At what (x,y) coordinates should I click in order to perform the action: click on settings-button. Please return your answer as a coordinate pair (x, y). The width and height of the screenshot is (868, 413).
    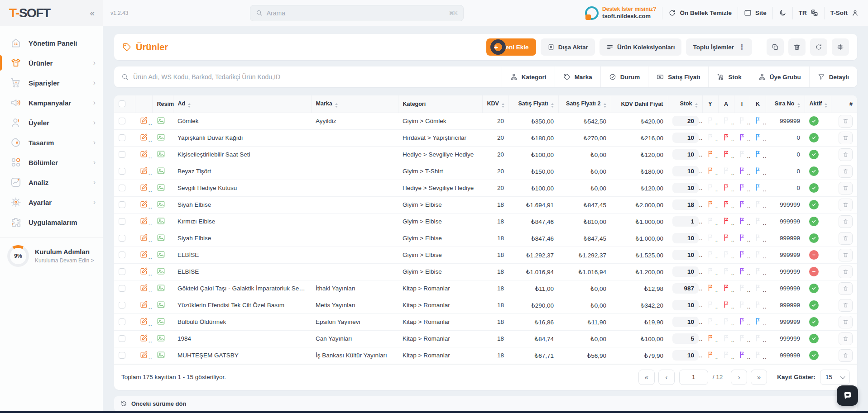
    Looking at the image, I should click on (840, 47).